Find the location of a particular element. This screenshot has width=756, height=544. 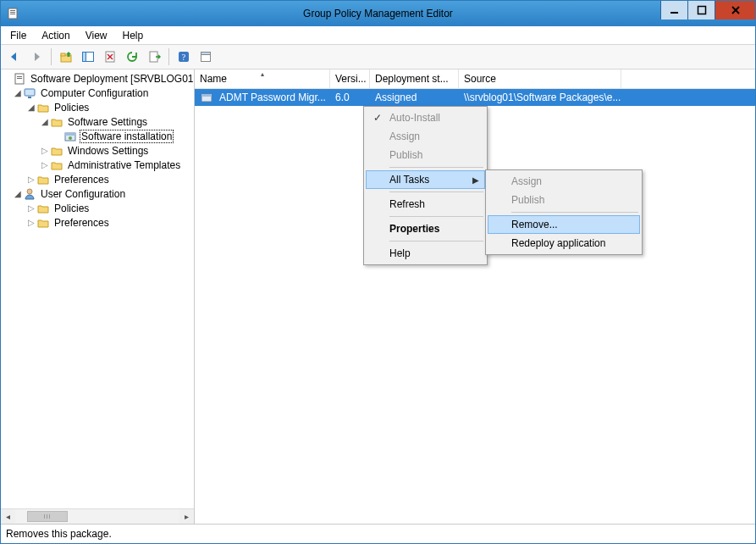

tree-label: Administrative Templates is located at coordinates (124, 165).